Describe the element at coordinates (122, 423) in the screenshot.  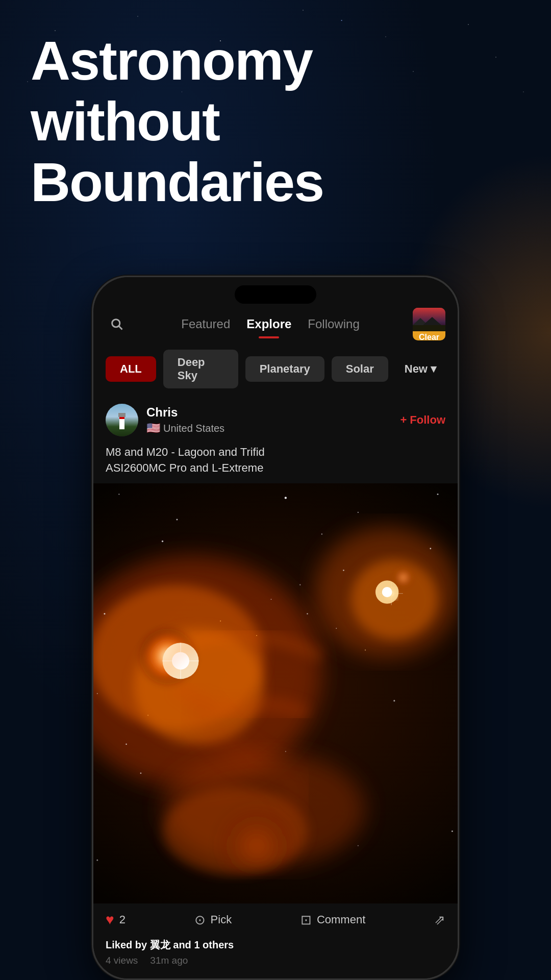
I see `lighthouse-body` at that location.